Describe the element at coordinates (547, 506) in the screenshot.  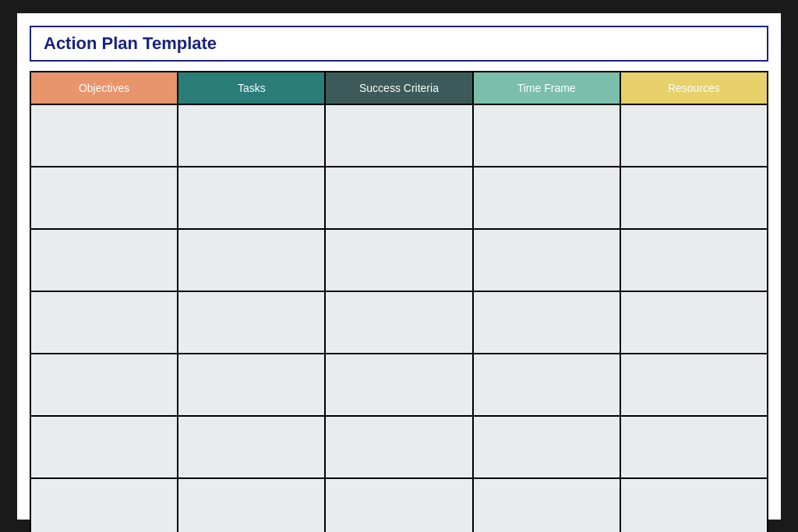
I see `cell-r6-c3` at that location.